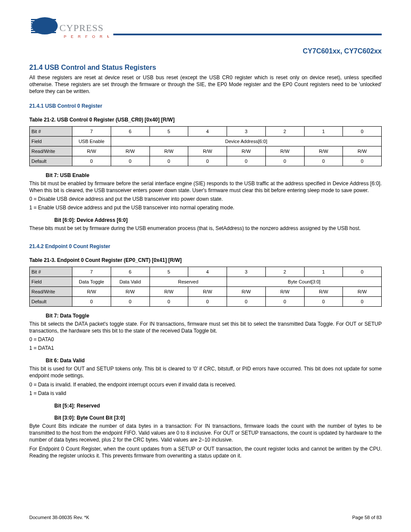 Image resolution: width=411 pixels, height=532 pixels. I want to click on body-text: 0 = Disable USB device address and put t…, so click(206, 199).